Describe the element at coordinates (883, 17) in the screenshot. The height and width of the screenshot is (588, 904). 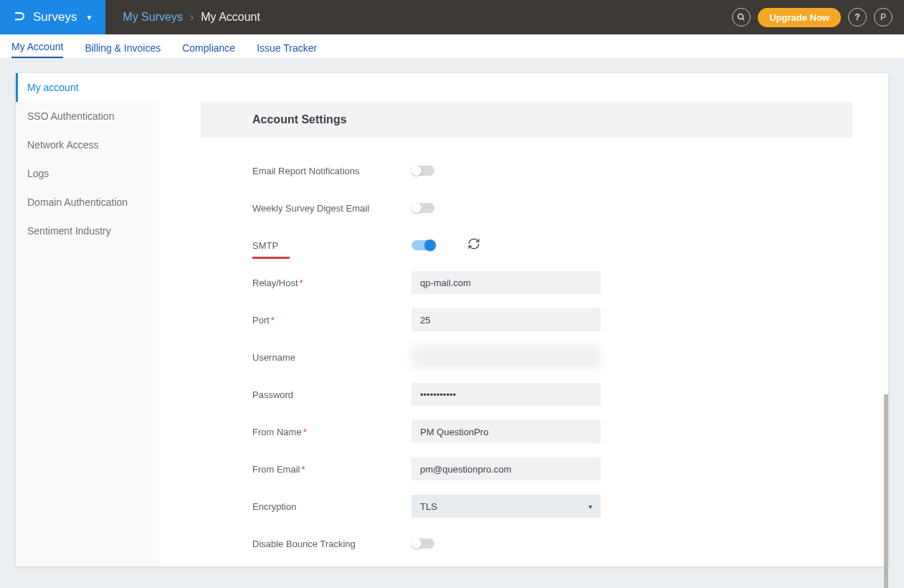
I see `profile-button: P` at that location.